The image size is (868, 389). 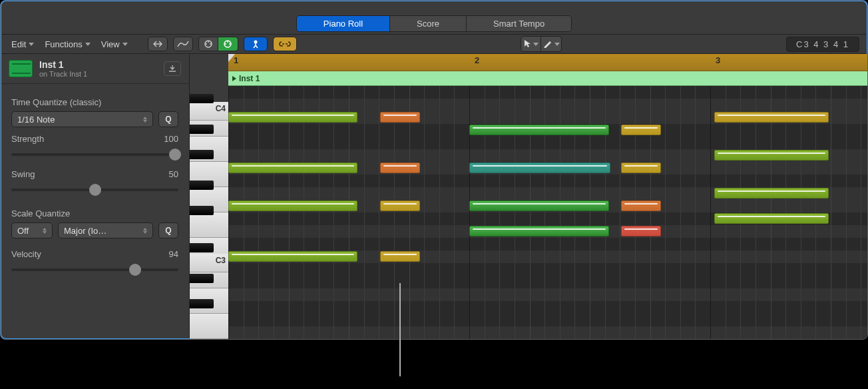 I want to click on pointer-tool, so click(x=531, y=44).